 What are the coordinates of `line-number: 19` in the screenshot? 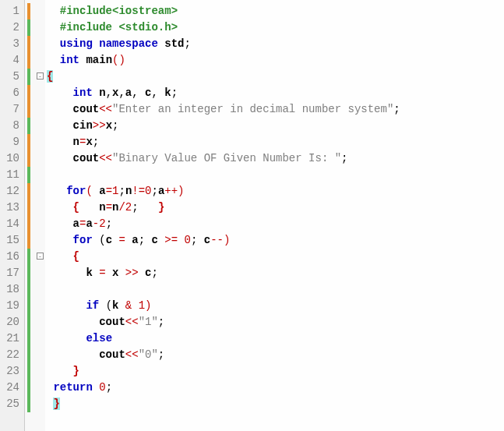 It's located at (11, 306).